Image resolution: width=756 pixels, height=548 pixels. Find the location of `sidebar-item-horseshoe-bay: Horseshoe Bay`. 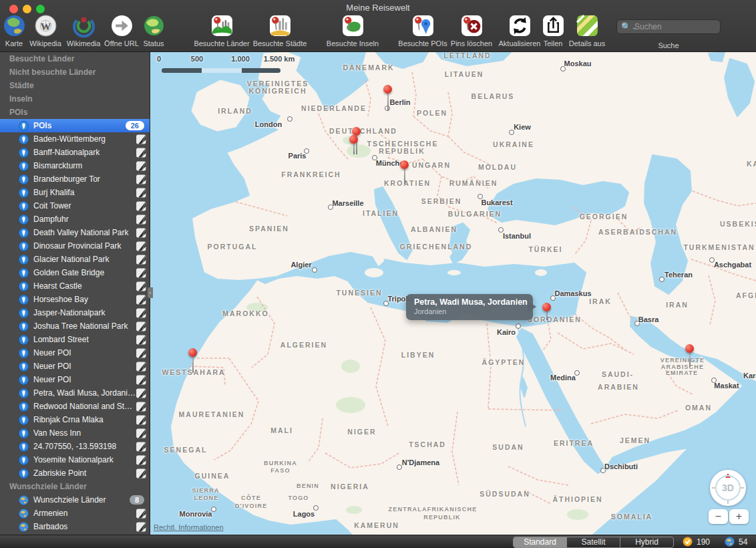

sidebar-item-horseshoe-bay: Horseshoe Bay is located at coordinates (75, 299).